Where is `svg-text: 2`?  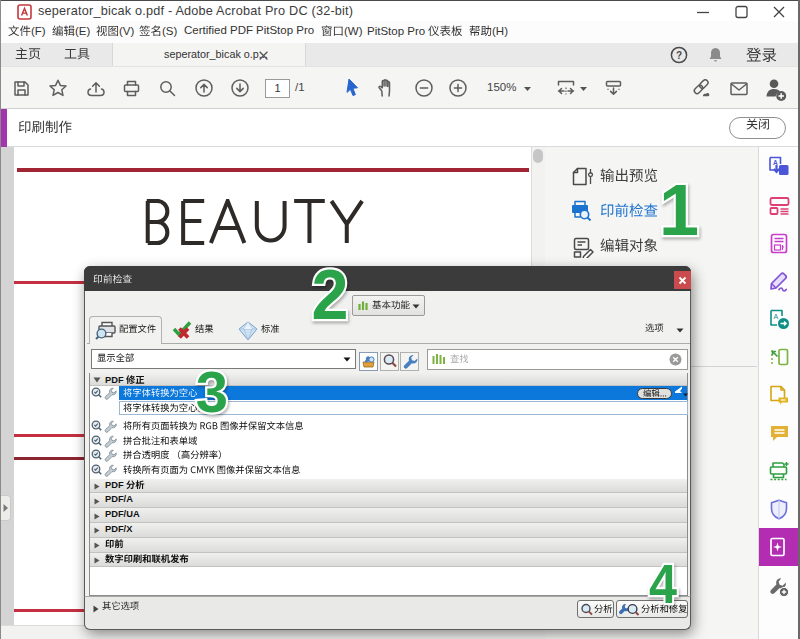 svg-text: 2 is located at coordinates (330, 294).